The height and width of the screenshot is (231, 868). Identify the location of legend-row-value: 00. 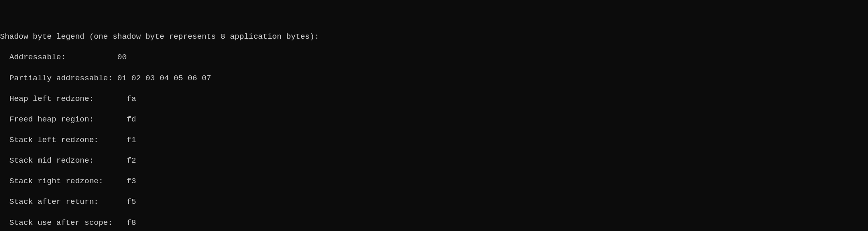
(122, 58).